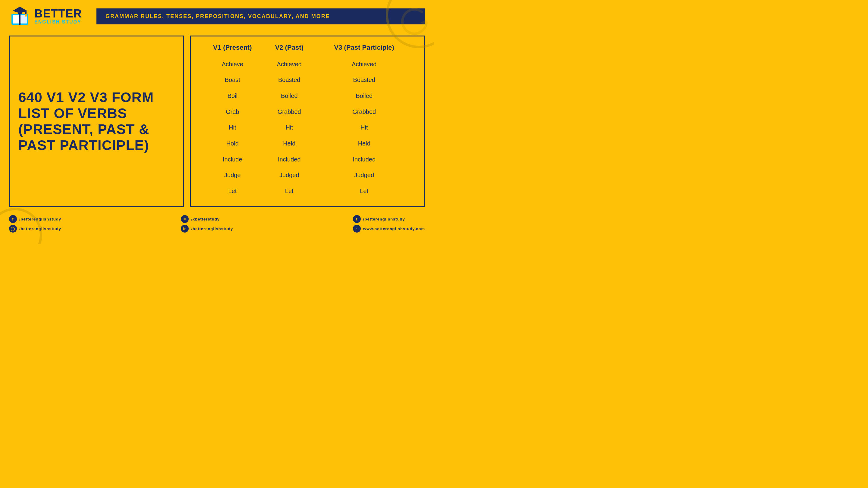 The width and height of the screenshot is (868, 488). Describe the element at coordinates (40, 219) in the screenshot. I see `facebook-handle: /betterenglishstudy` at that location.